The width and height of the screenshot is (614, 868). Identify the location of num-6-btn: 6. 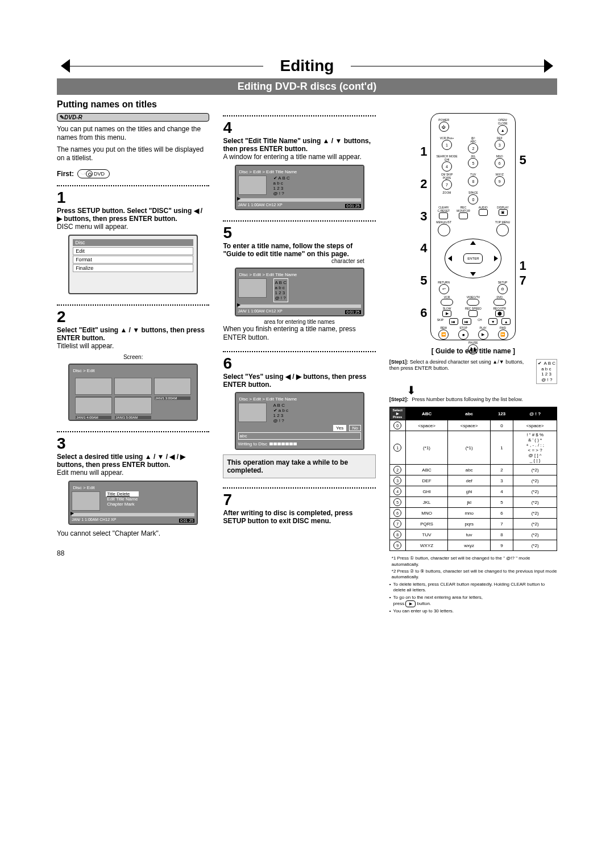
(500, 163).